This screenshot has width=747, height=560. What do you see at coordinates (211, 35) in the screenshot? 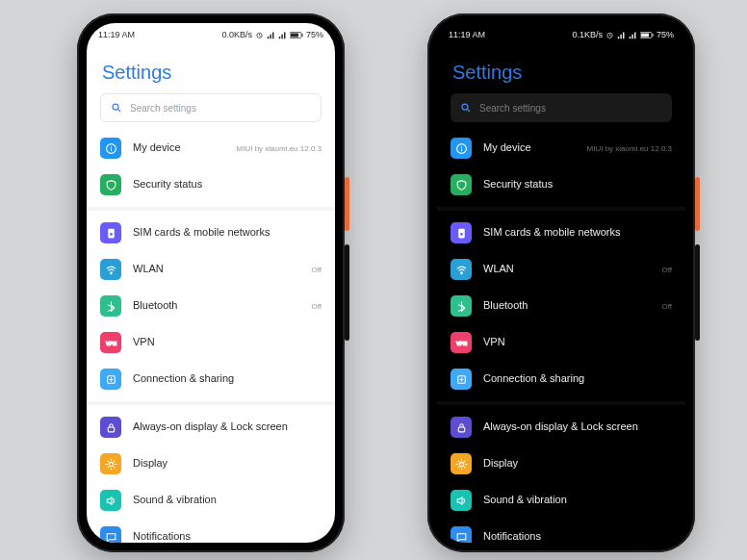
I see `status-bar: 11:19 AM 0.0KB/s 75%` at bounding box center [211, 35].